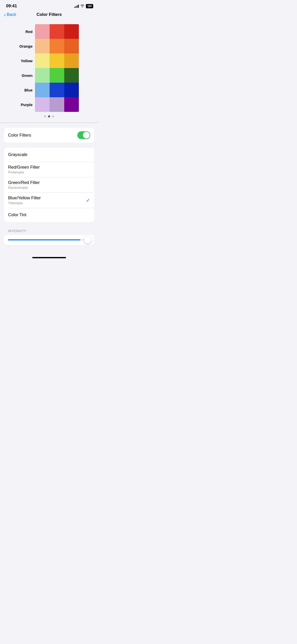  I want to click on wifi-icon, so click(82, 6).